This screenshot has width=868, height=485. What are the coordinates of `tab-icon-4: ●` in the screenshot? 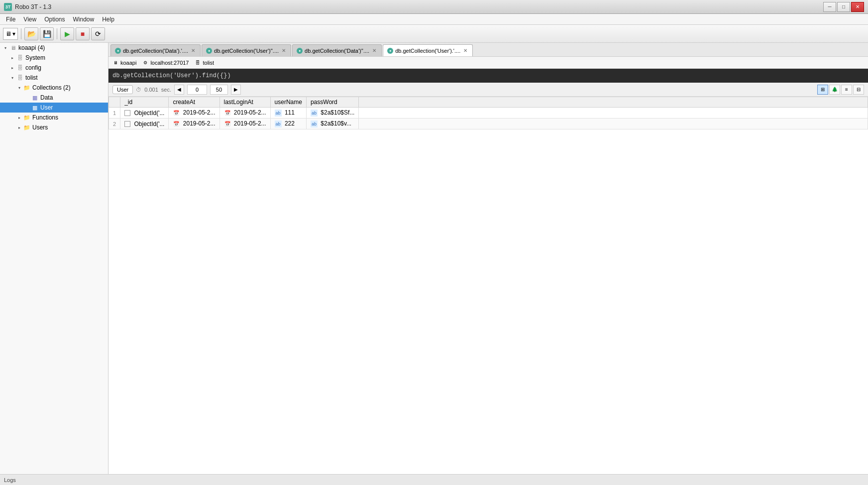 It's located at (390, 51).